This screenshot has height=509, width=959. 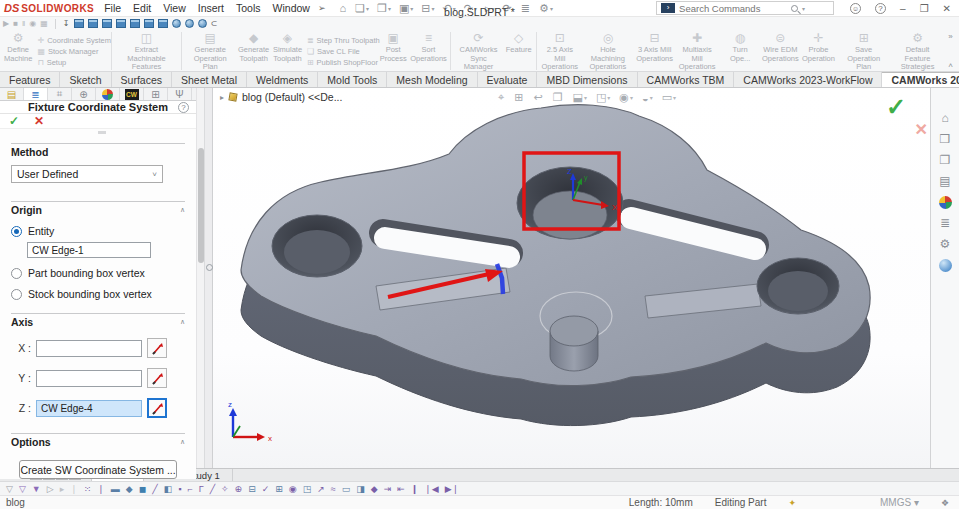 What do you see at coordinates (71, 40) in the screenshot?
I see `coordinate-system-button: ✛Coordinate System` at bounding box center [71, 40].